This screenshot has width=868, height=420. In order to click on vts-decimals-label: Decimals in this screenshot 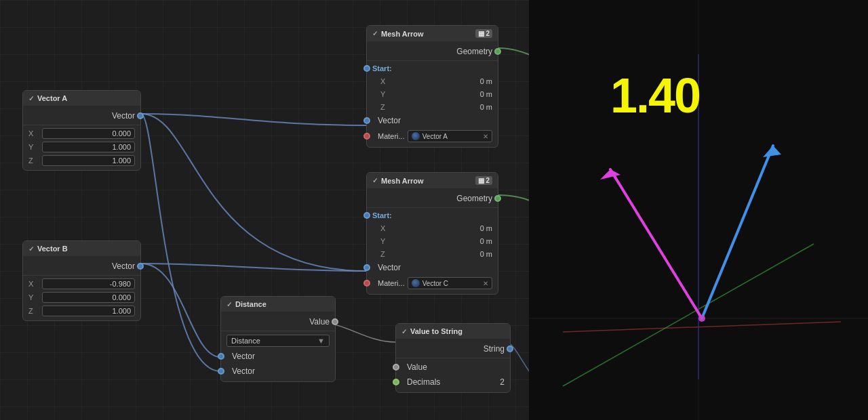, I will do `click(453, 382)`.